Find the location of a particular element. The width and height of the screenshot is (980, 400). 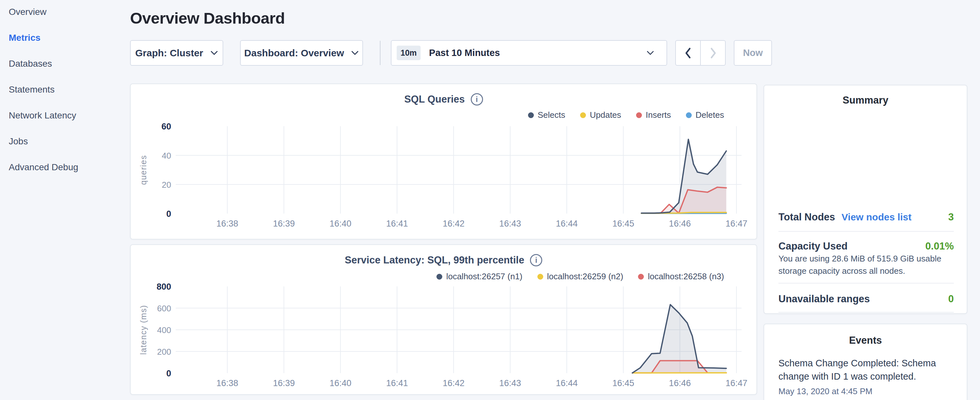

summary-row-label: Capacity Used is located at coordinates (813, 246).